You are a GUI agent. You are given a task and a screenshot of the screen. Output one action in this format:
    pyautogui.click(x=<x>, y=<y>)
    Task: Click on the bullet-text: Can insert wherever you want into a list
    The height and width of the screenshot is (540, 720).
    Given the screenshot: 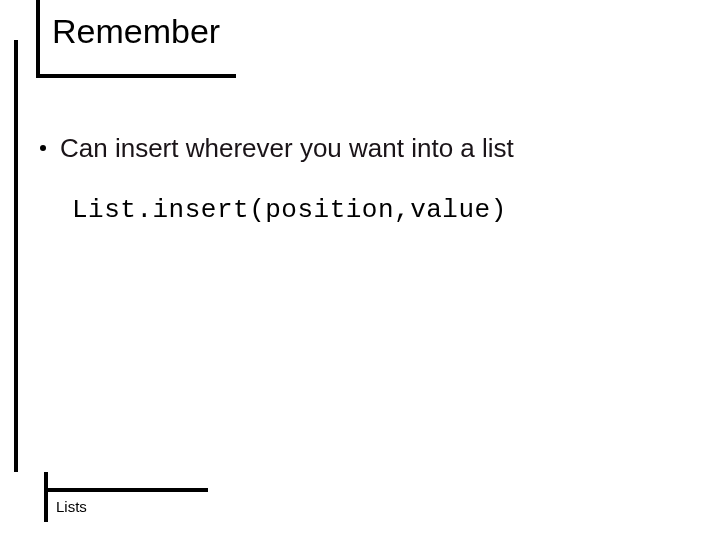 What is the action you would take?
    pyautogui.click(x=287, y=148)
    